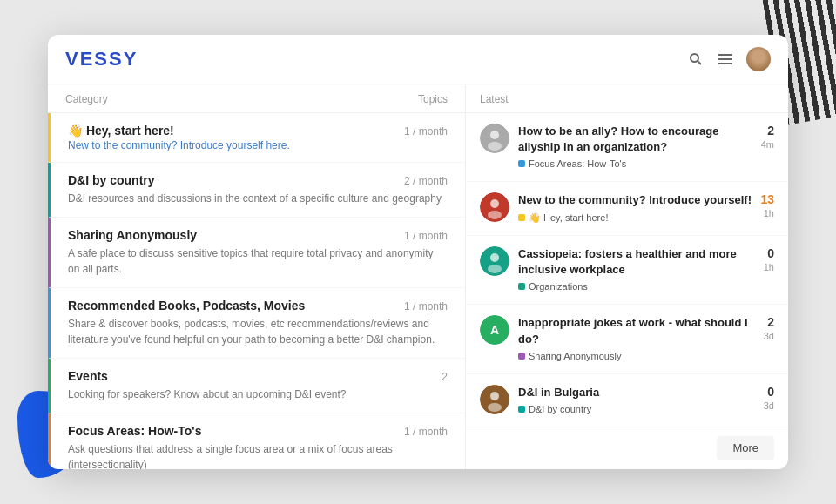 The width and height of the screenshot is (836, 504). I want to click on topic-tag-dai-bulgaria-topic: D&I by country, so click(555, 409).